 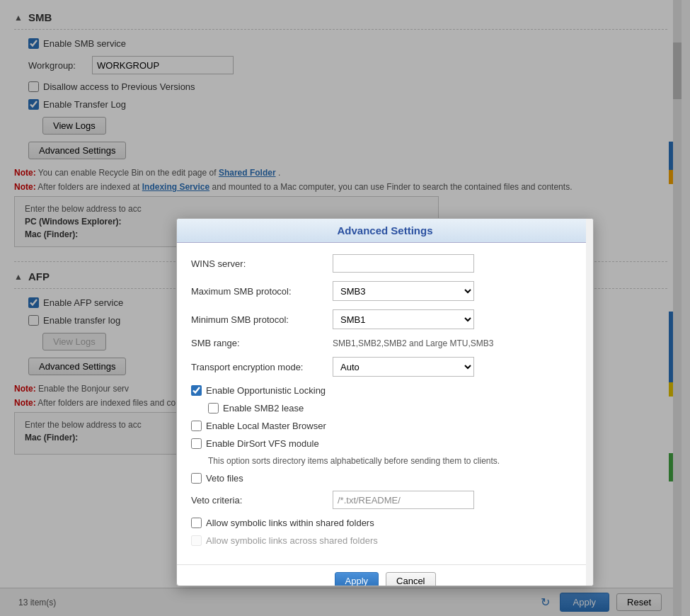 What do you see at coordinates (403, 291) in the screenshot?
I see `max-smb-select: SMB1 SMB2 SMB3` at bounding box center [403, 291].